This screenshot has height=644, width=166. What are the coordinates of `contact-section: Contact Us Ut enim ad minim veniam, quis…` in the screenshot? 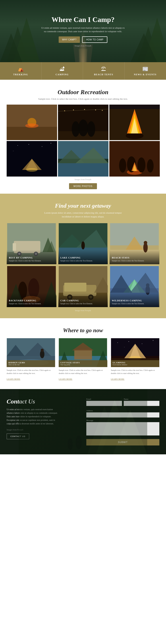 It's located at (83, 422).